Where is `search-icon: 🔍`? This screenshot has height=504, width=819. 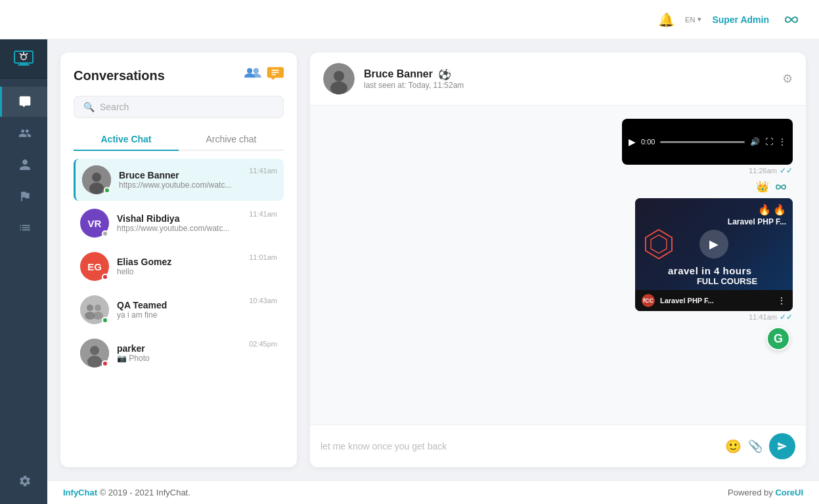 search-icon: 🔍 is located at coordinates (89, 107).